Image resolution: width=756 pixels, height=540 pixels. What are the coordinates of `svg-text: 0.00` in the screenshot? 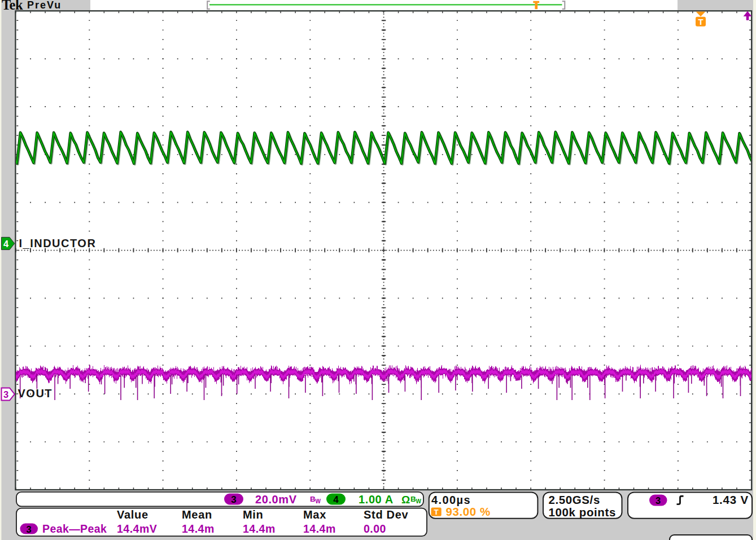 It's located at (375, 529).